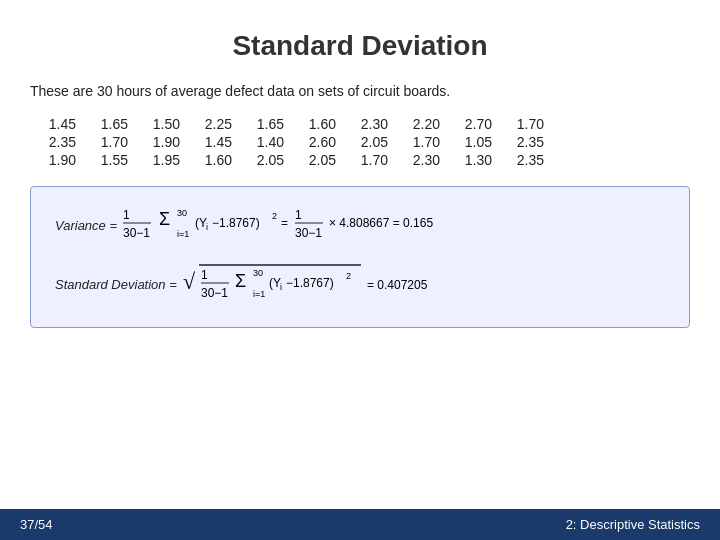 This screenshot has width=720, height=540. What do you see at coordinates (278, 226) in the screenshot?
I see `variance-svg: 1 30−1 Σ 30 i=1 (Y i −1.8767) 2 = 1 30−1` at bounding box center [278, 226].